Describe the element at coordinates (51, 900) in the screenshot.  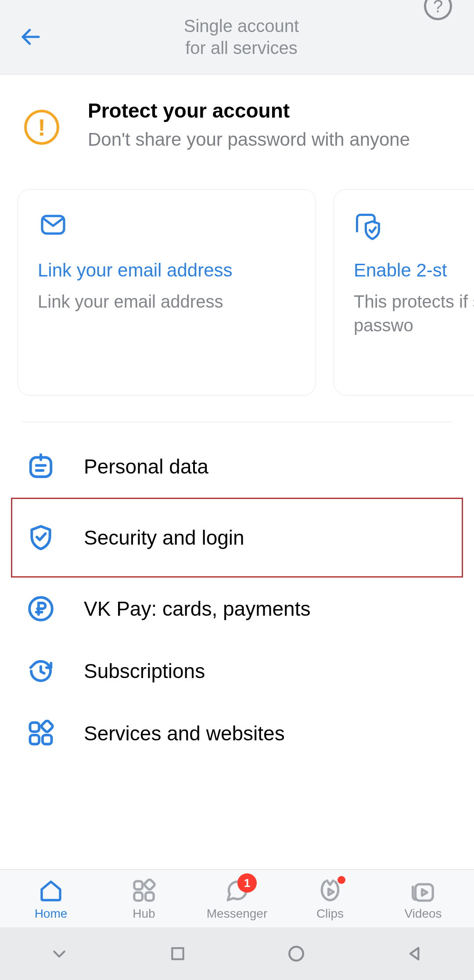
I see `nav-home: Home` at that location.